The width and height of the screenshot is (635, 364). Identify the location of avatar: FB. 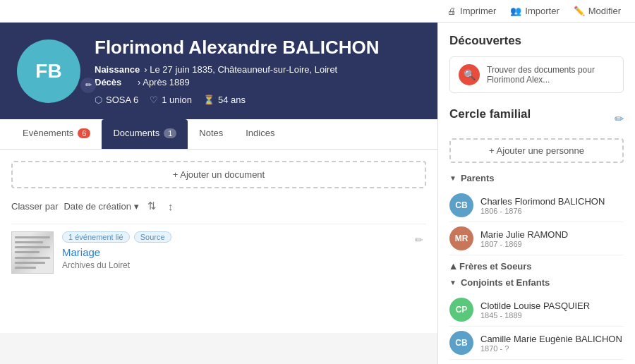
(49, 71).